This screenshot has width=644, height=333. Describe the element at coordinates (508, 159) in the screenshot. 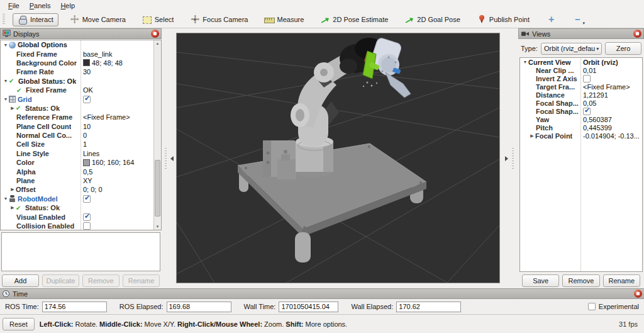

I see `collapse-right-icon` at that location.